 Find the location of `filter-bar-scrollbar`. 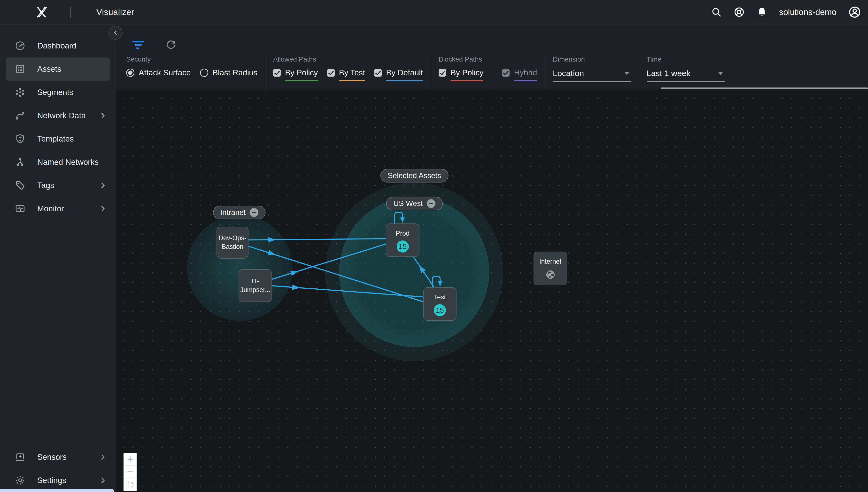

filter-bar-scrollbar is located at coordinates (764, 89).